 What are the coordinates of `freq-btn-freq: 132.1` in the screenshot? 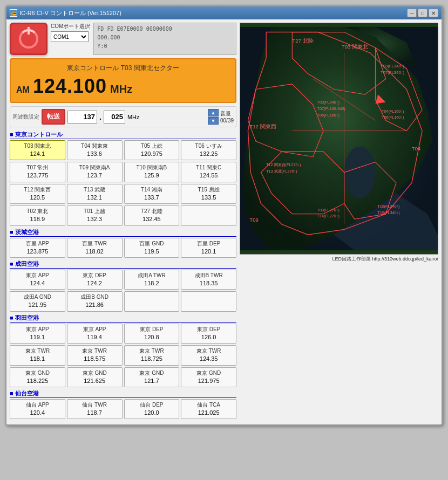 It's located at (94, 197).